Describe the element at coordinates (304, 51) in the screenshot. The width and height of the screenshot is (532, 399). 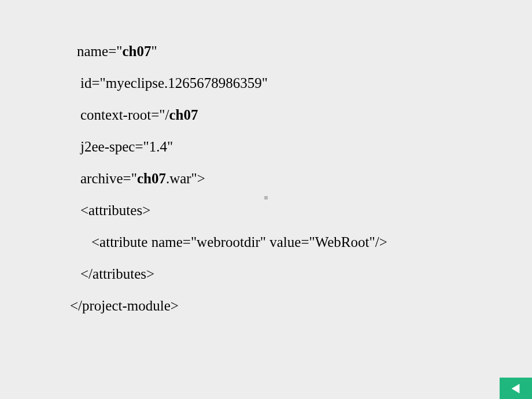
I see `code-line-name: name="ch07"` at that location.